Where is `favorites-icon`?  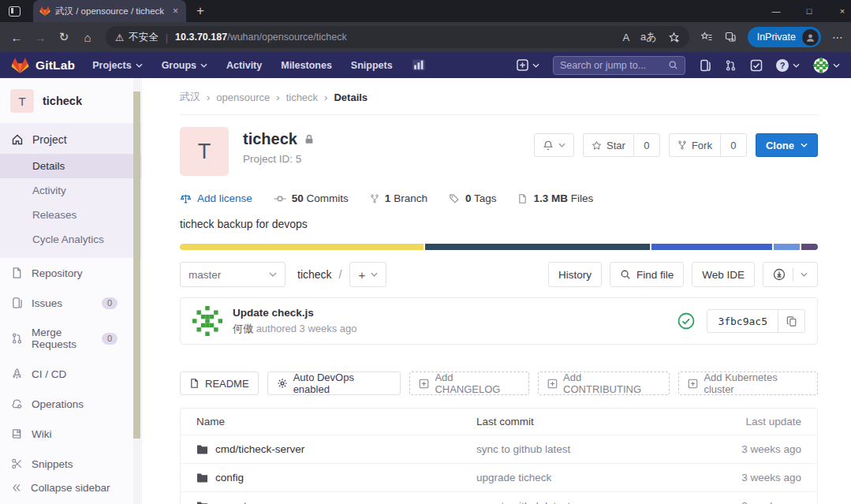 favorites-icon is located at coordinates (707, 37).